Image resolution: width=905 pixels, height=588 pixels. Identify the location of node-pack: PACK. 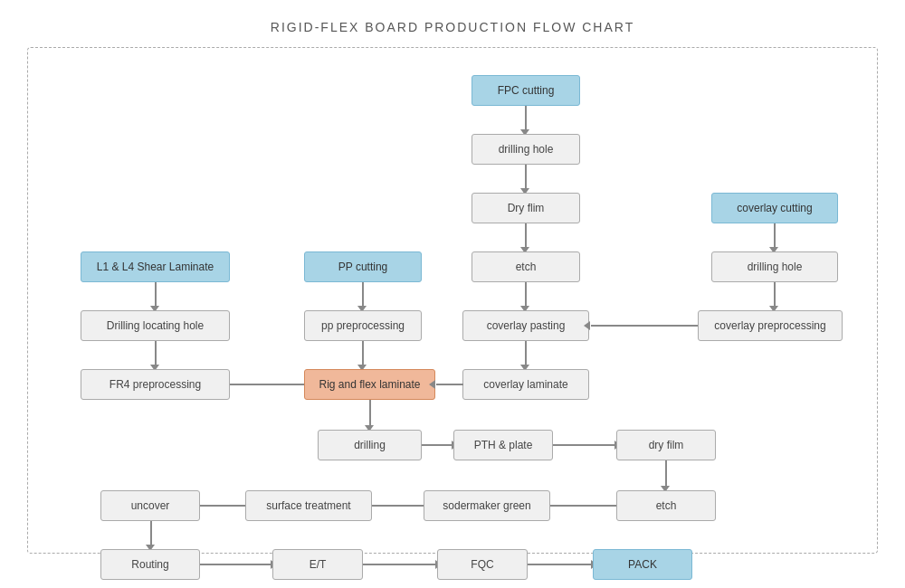
(643, 564).